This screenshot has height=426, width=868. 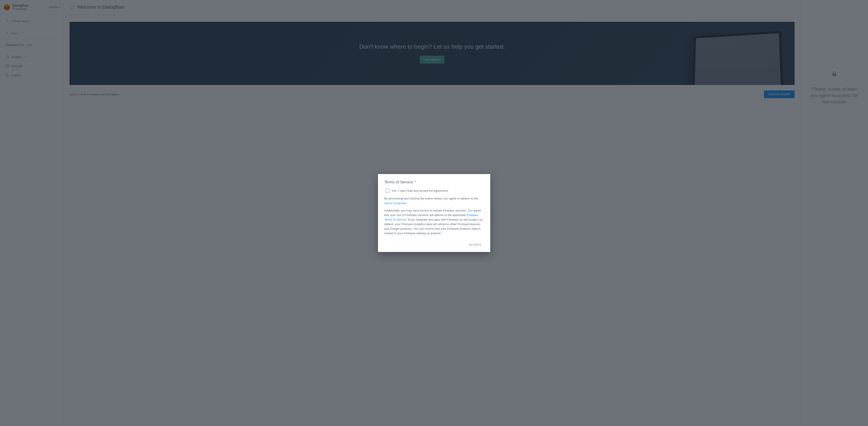 I want to click on dialog-title-text: Terms of Service, so click(x=399, y=182).